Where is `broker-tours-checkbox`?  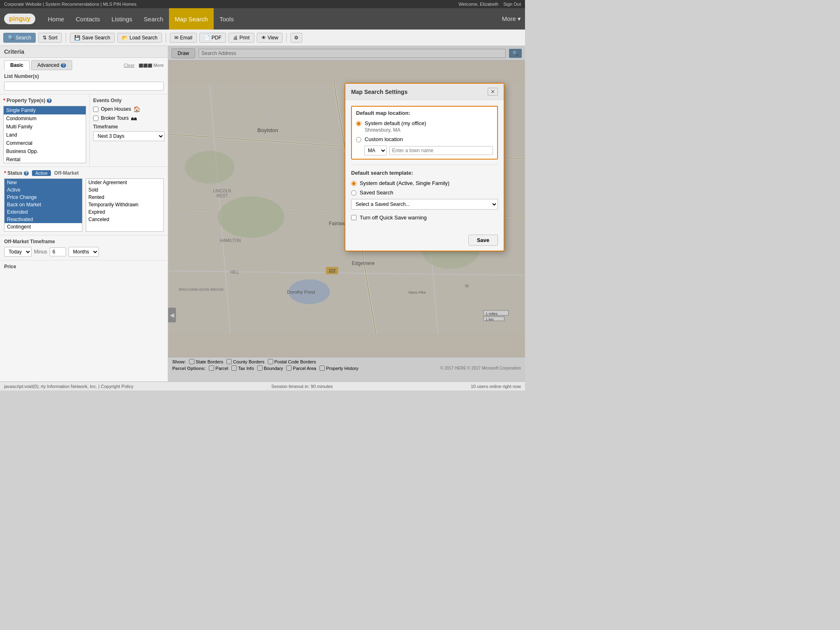 broker-tours-checkbox is located at coordinates (96, 118).